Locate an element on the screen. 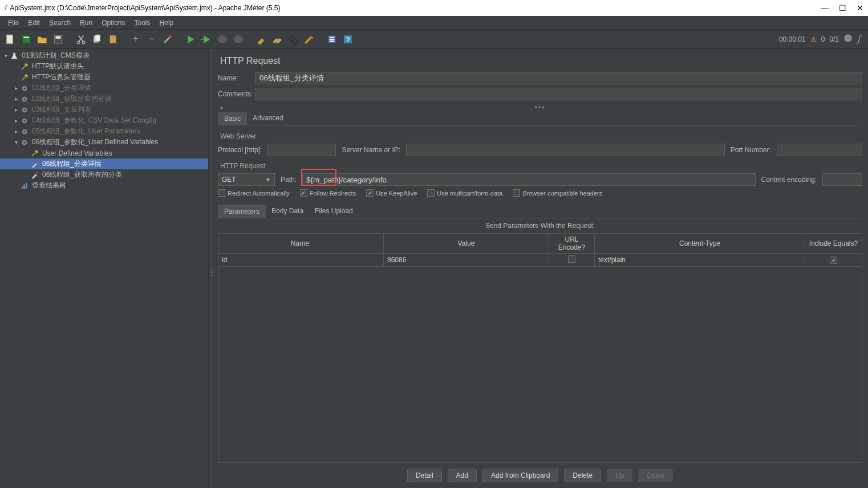 Image resolution: width=868 pixels, height=488 pixels. col-include-equals: Include Equals? is located at coordinates (834, 244).